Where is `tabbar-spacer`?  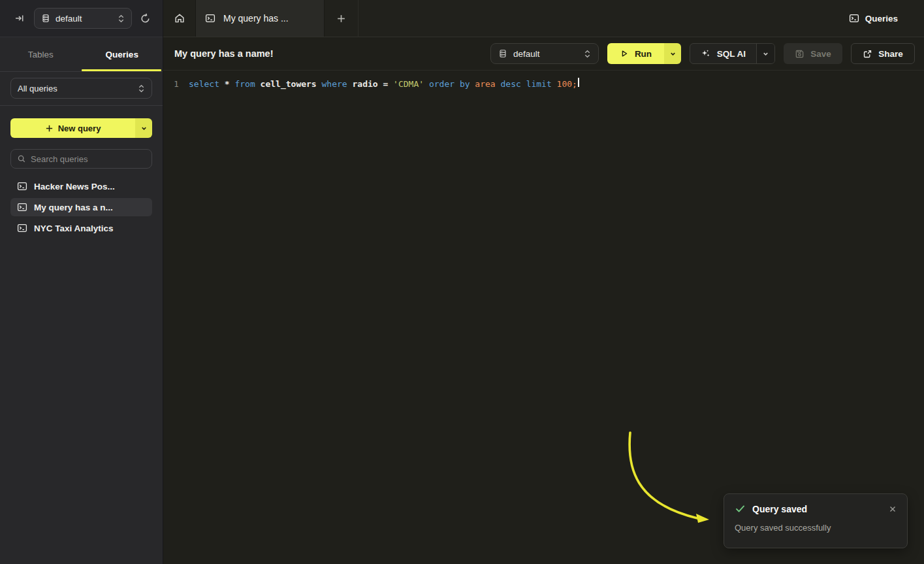 tabbar-spacer is located at coordinates (603, 18).